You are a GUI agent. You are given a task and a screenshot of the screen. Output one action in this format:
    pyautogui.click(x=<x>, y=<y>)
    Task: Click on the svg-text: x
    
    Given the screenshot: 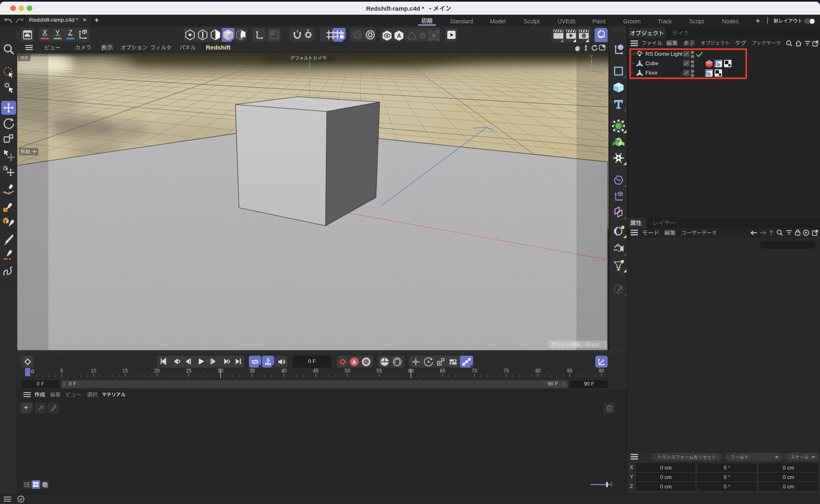 What is the action you would take?
    pyautogui.click(x=603, y=72)
    